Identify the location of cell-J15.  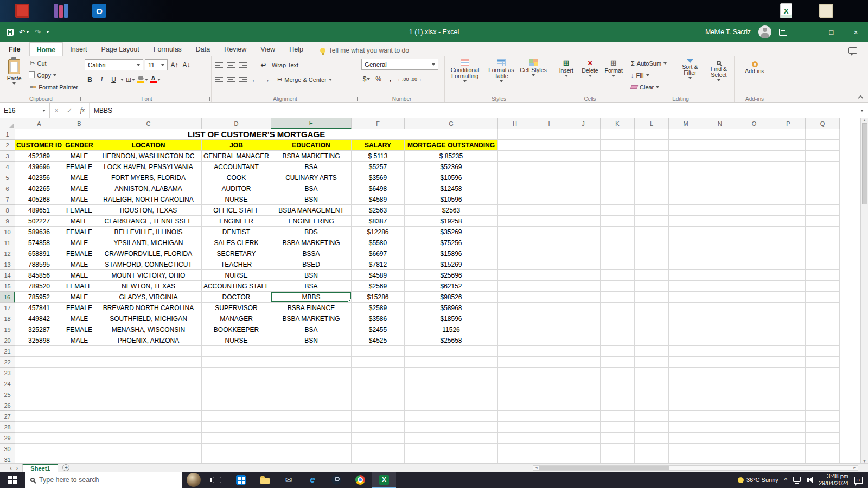
(584, 286).